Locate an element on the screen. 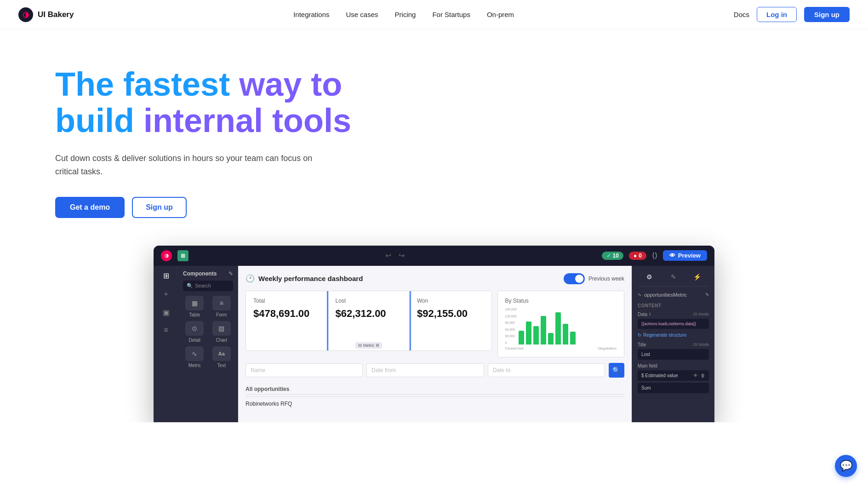 This screenshot has height=488, width=868. share-icon: ⟨⟩ is located at coordinates (655, 256).